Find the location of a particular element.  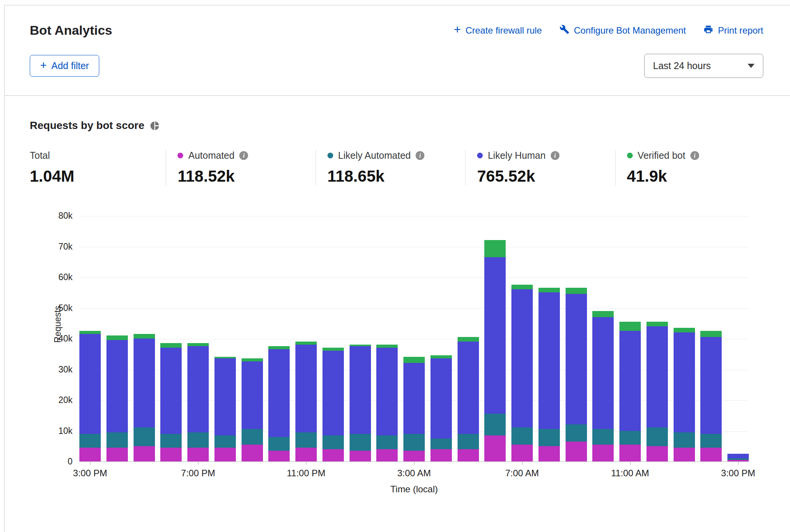

time-range-value: Last 24 hours is located at coordinates (682, 66).